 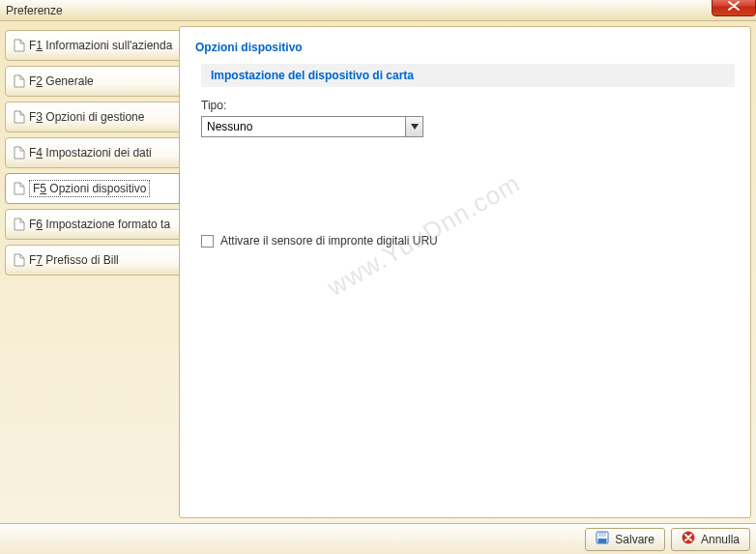 What do you see at coordinates (73, 260) in the screenshot?
I see `sidebar-tab-label: F7 Prefisso di Bill` at bounding box center [73, 260].